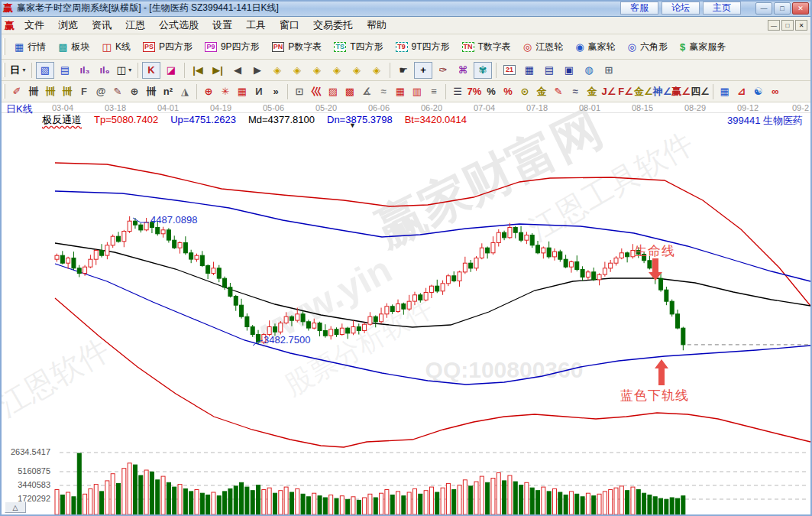 The image size is (812, 516). What do you see at coordinates (333, 92) in the screenshot?
I see `fan-box-tool: ▨` at bounding box center [333, 92].